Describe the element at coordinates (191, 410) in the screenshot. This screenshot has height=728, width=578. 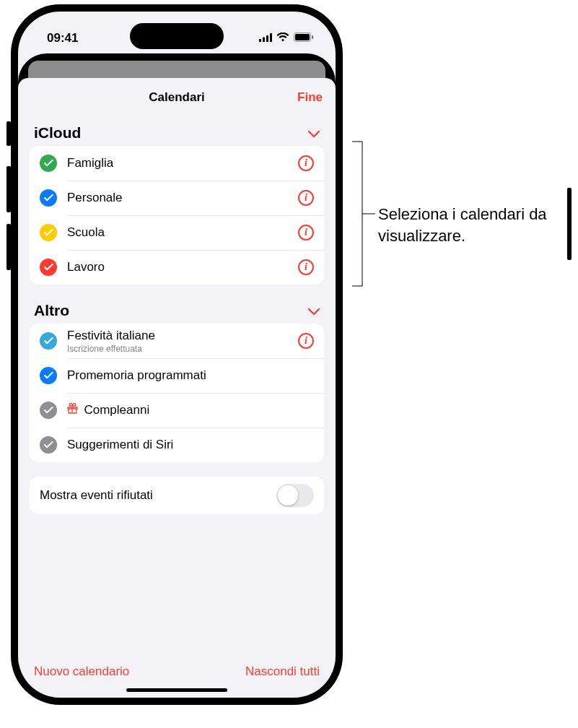
I see `calendar-label: Compleanni` at that location.